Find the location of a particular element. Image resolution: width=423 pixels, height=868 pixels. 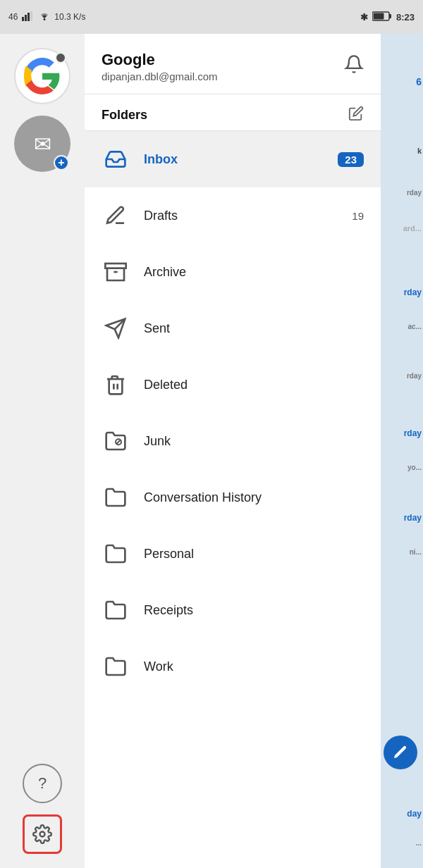

inbox-label: Inbox is located at coordinates (241, 159).